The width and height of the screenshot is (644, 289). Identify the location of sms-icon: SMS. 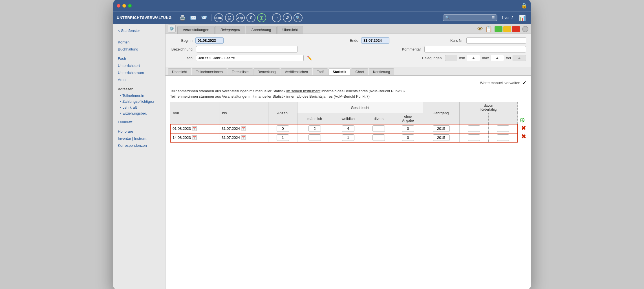
(219, 18).